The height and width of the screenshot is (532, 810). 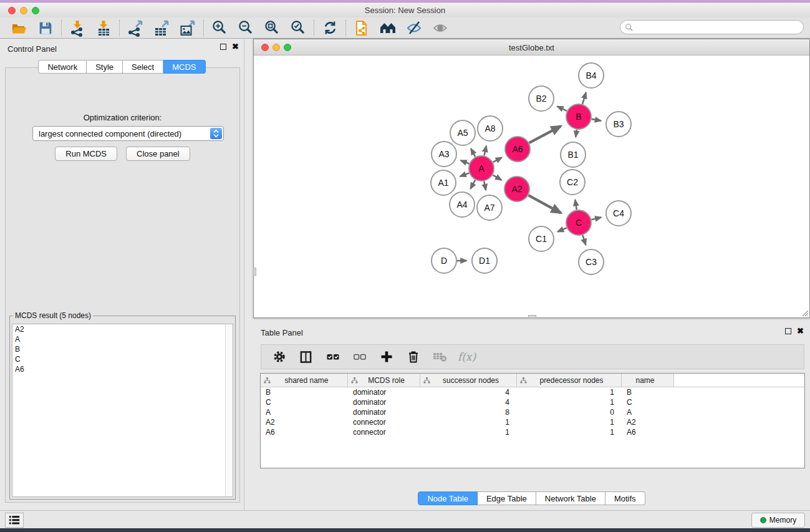 What do you see at coordinates (469, 380) in the screenshot?
I see `column-header-successor-nodes: successor nodes` at bounding box center [469, 380].